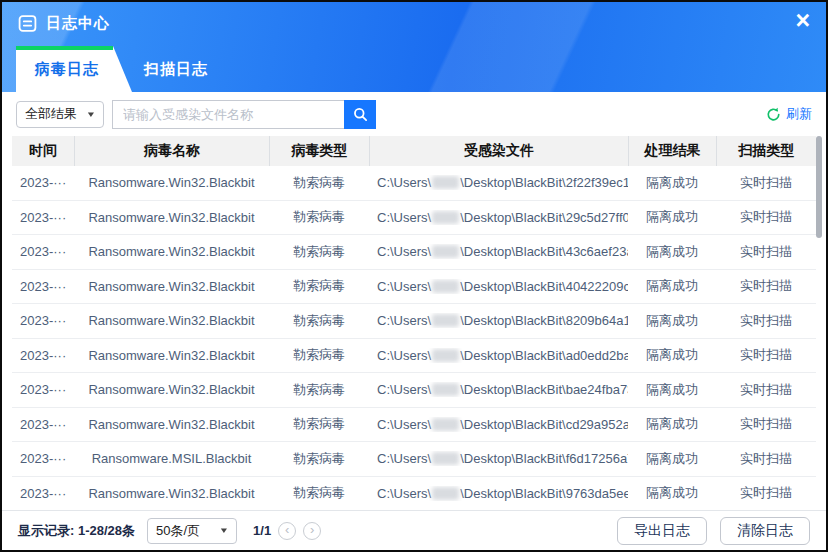 The image size is (828, 552). Describe the element at coordinates (498, 151) in the screenshot. I see `column-header-infected-file: 受感染文件` at that location.